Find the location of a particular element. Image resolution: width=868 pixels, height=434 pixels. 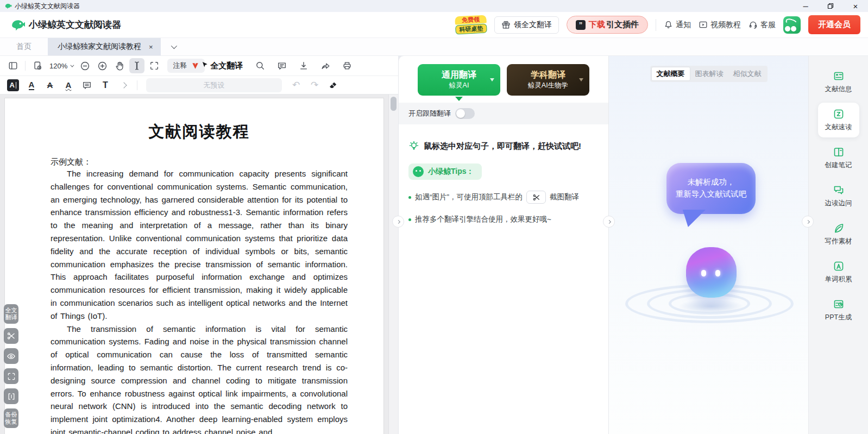

document-paragraph: The increasing demand for communication … is located at coordinates (199, 245).